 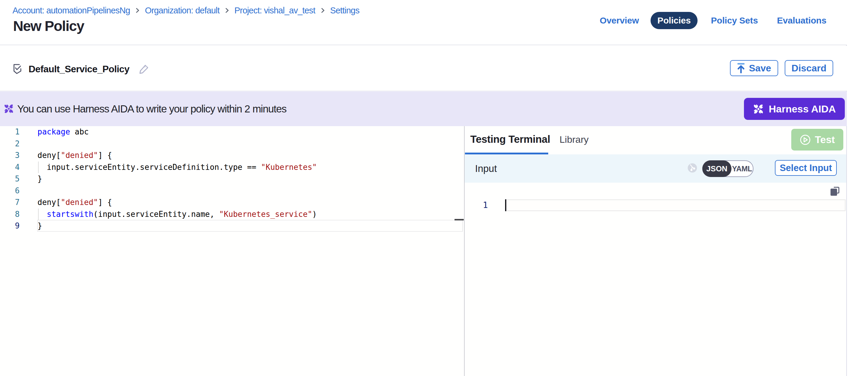 What do you see at coordinates (10, 226) in the screenshot?
I see `line-number: 9` at bounding box center [10, 226].